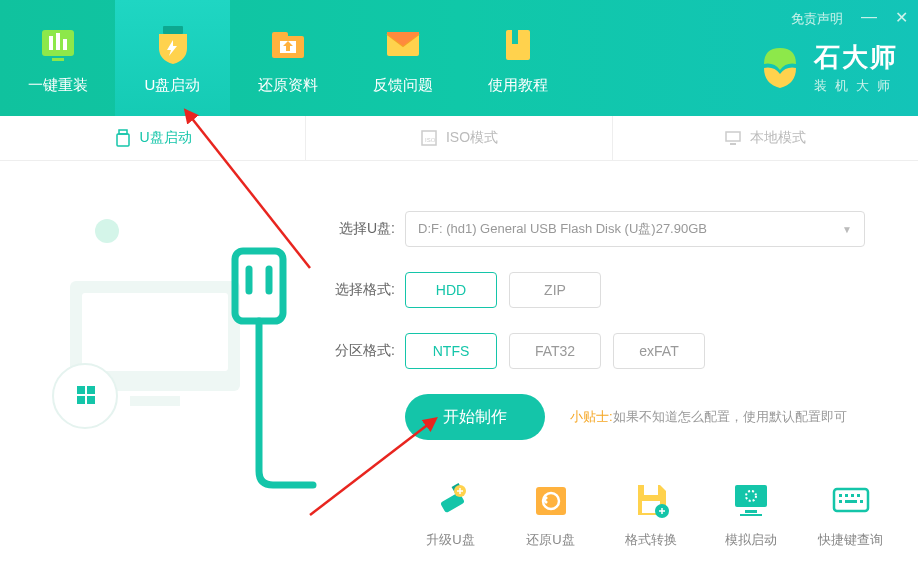  What do you see at coordinates (659, 351) in the screenshot?
I see `partition-exfat-button: exFAT` at bounding box center [659, 351].